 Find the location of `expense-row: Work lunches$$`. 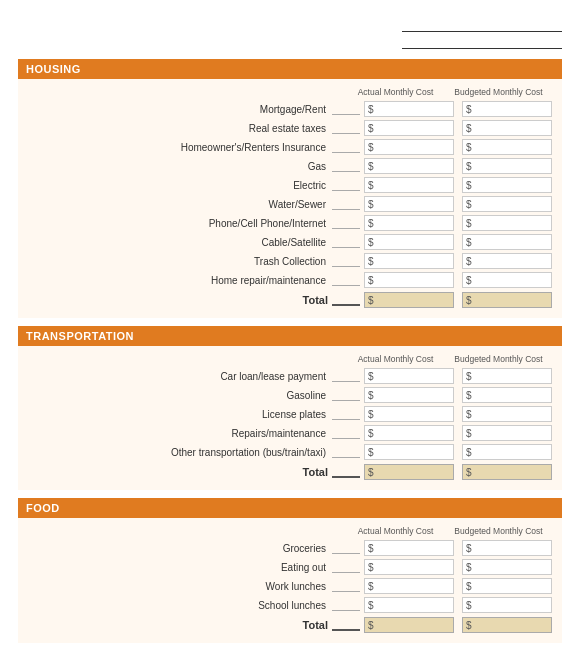

expense-row: Work lunches$$ is located at coordinates (290, 586).